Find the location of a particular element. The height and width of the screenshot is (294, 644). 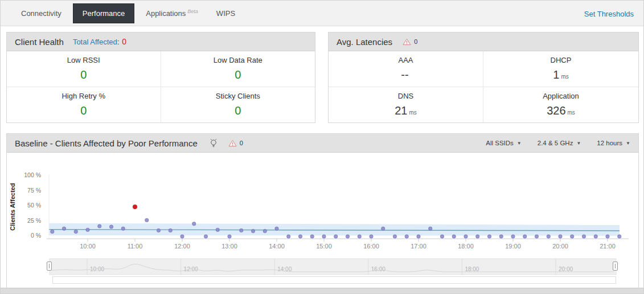

metric-label: High Retry % is located at coordinates (83, 96).